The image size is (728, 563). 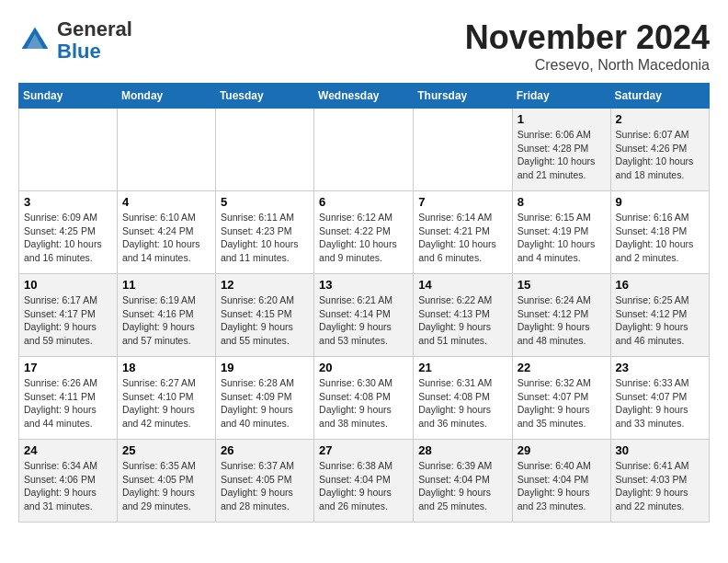 What do you see at coordinates (68, 285) in the screenshot?
I see `day-number: 10` at bounding box center [68, 285].